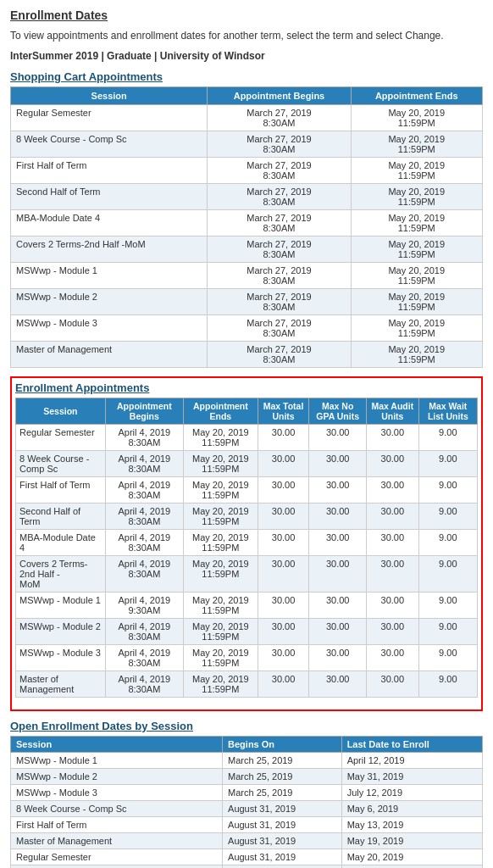  Describe the element at coordinates (61, 605) in the screenshot. I see `ea-session: MSWwp - Module 1` at that location.